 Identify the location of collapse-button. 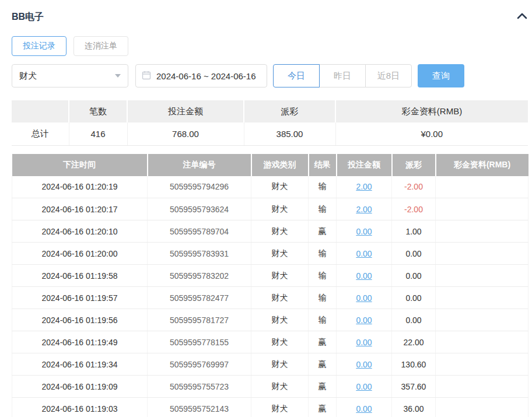
(522, 17).